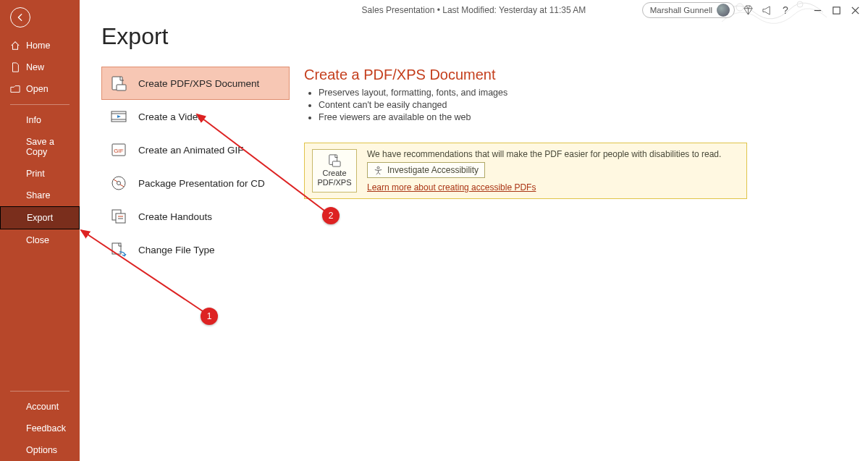 This screenshot has height=461, width=868. Describe the element at coordinates (35, 67) in the screenshot. I see `sidebar-item-label: New` at that location.